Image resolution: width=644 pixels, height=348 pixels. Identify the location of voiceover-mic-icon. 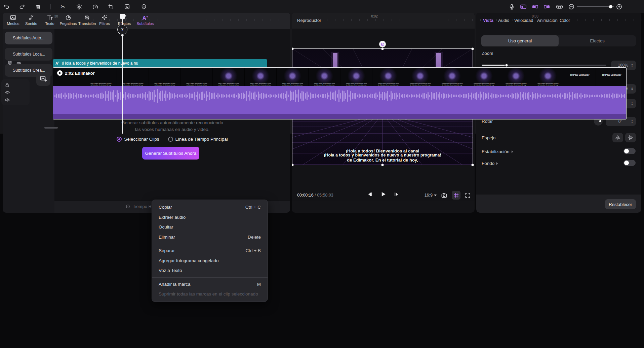
(512, 7).